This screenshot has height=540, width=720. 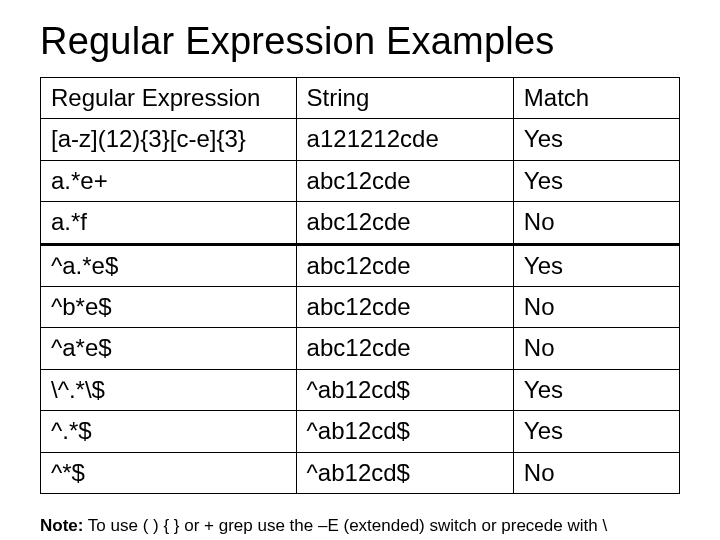 I want to click on footnote-text: To use ( ) { } or + grep use the –E (ext…, so click(x=345, y=526).